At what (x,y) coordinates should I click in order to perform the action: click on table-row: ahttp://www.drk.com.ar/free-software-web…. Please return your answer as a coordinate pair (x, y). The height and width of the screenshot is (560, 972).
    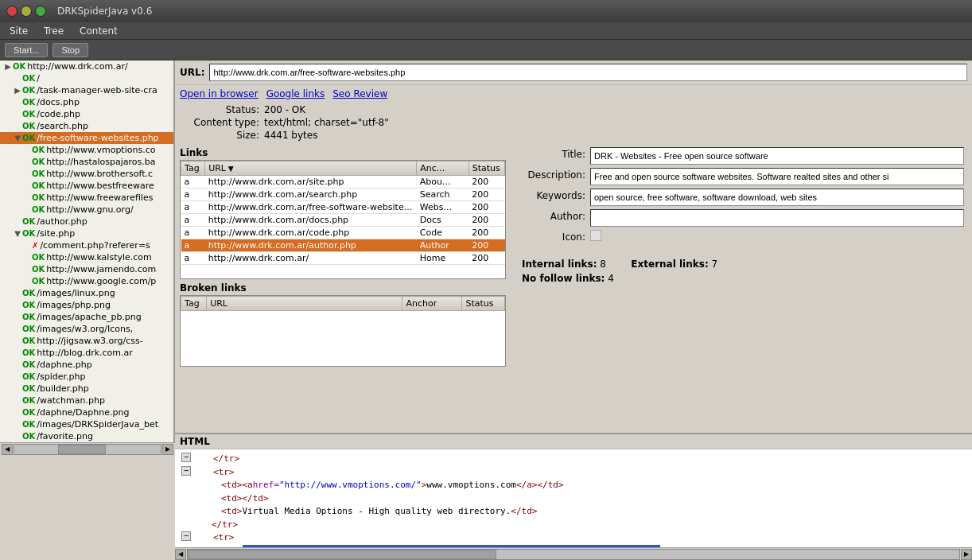
    Looking at the image, I should click on (344, 208).